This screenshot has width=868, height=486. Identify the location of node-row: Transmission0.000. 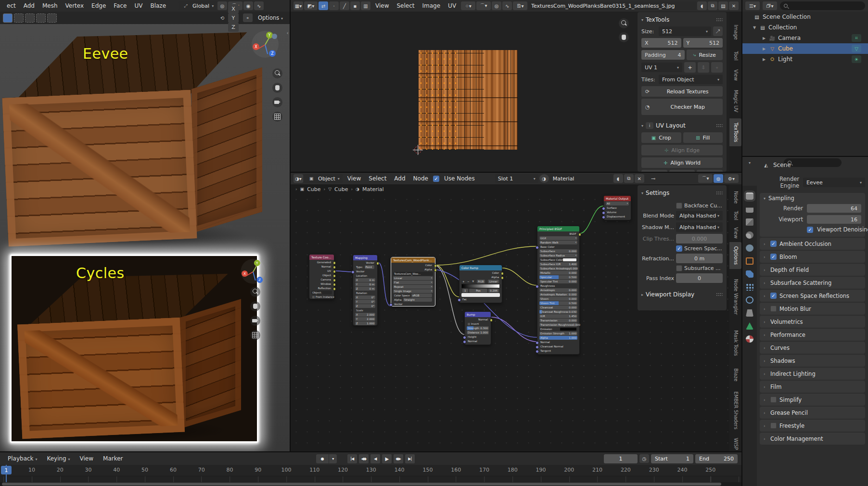
(558, 320).